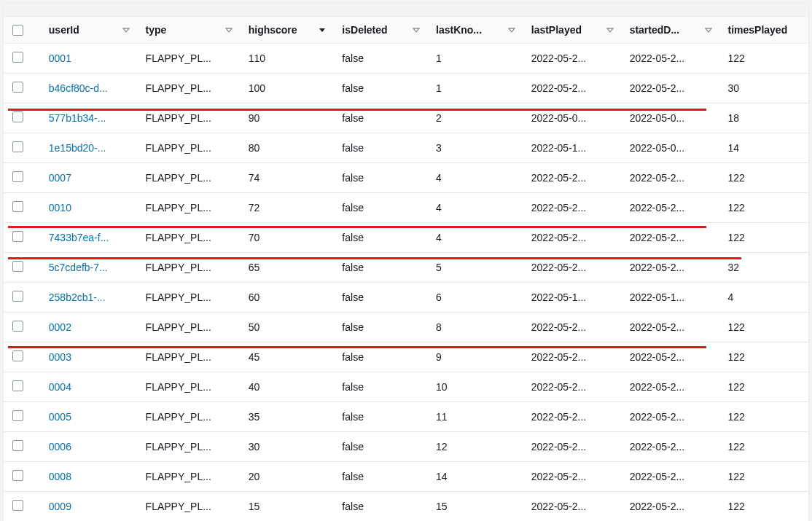 The height and width of the screenshot is (521, 812). Describe the element at coordinates (287, 507) in the screenshot. I see `cell-highscore: 15` at that location.